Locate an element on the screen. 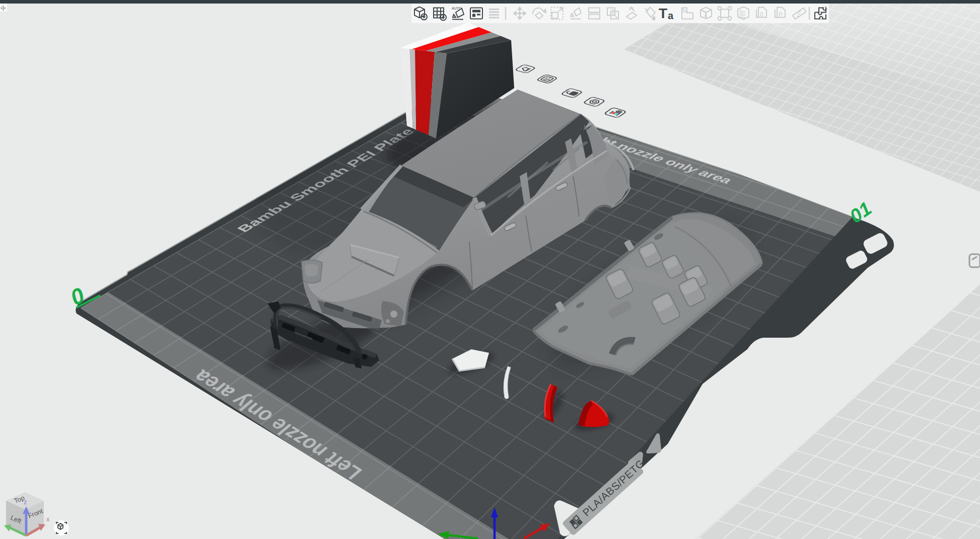 This screenshot has height=539, width=980. svg-text: z is located at coordinates (25, 502).